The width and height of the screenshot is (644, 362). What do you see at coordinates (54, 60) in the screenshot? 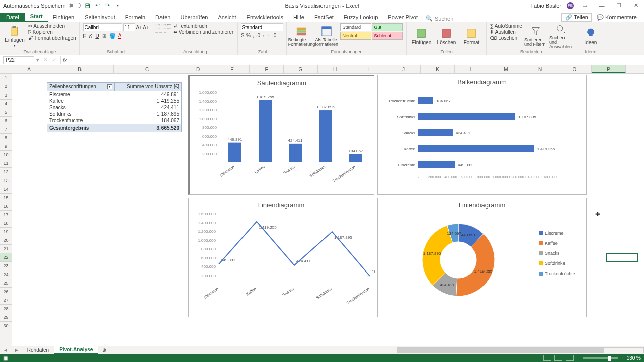
I see `accept-formula-icon: ✓` at bounding box center [54, 60].